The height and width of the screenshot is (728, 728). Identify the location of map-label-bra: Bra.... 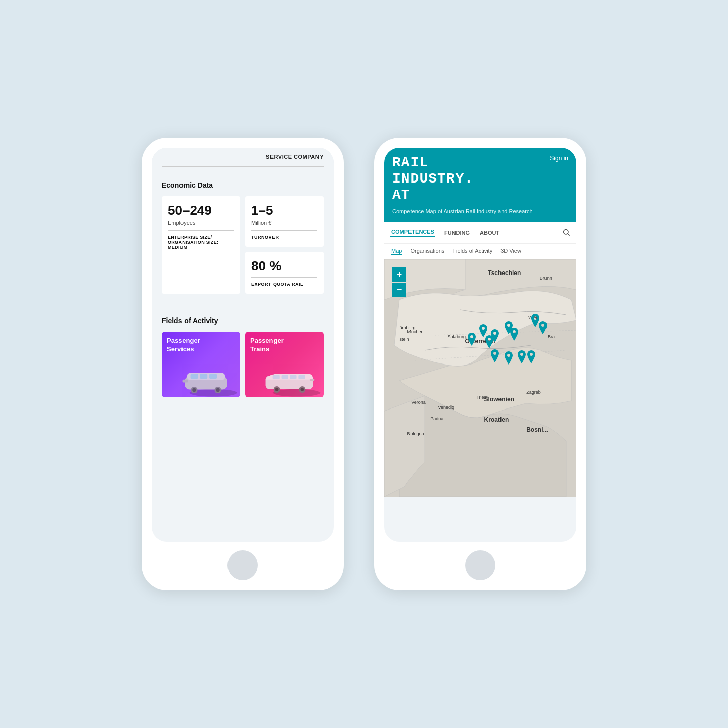
(553, 337).